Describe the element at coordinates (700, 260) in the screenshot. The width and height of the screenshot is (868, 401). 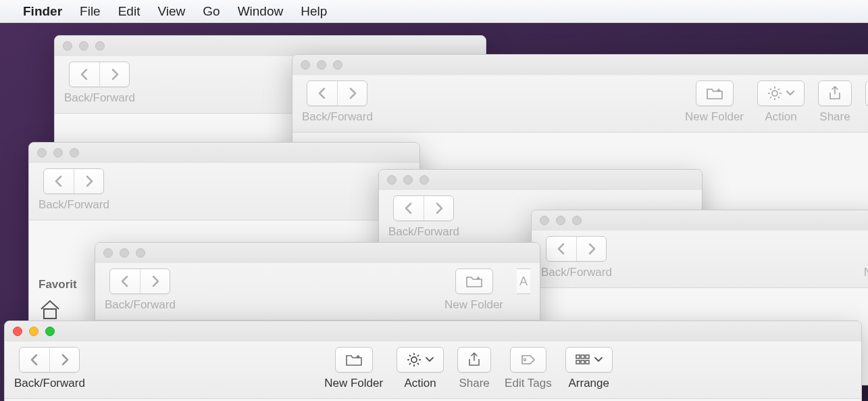
I see `toolbar: Back/Forward N` at that location.